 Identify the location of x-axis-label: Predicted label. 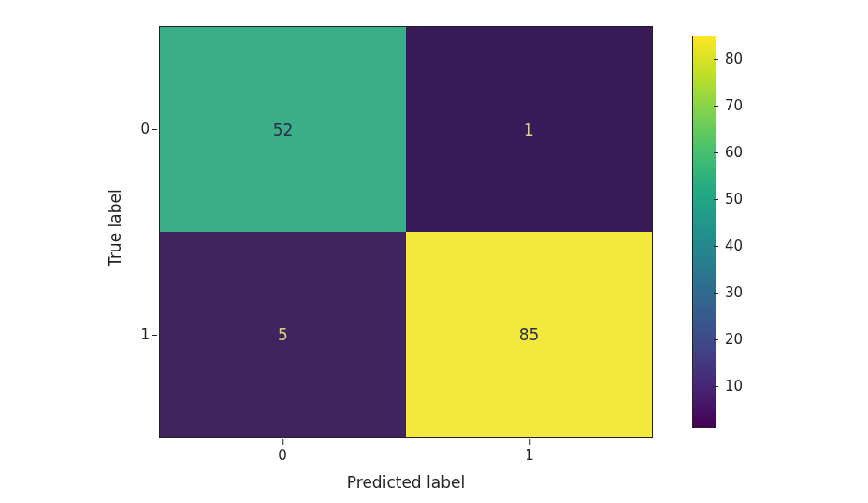
(406, 482).